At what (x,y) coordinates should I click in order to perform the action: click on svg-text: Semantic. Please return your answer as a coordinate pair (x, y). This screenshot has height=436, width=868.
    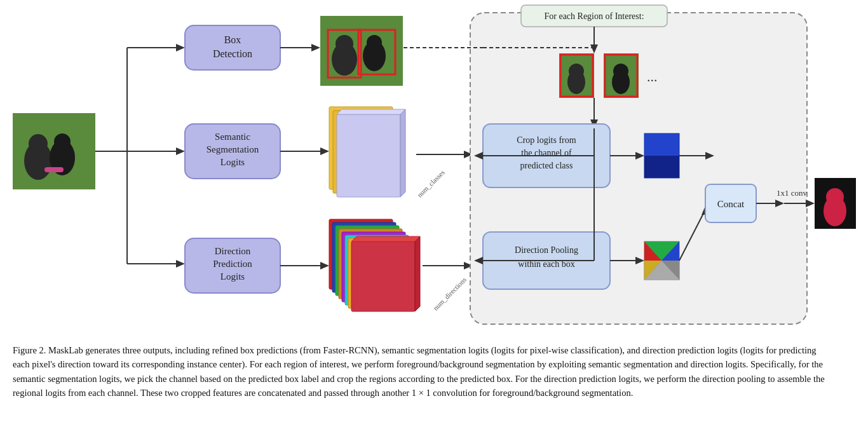
    Looking at the image, I should click on (233, 137).